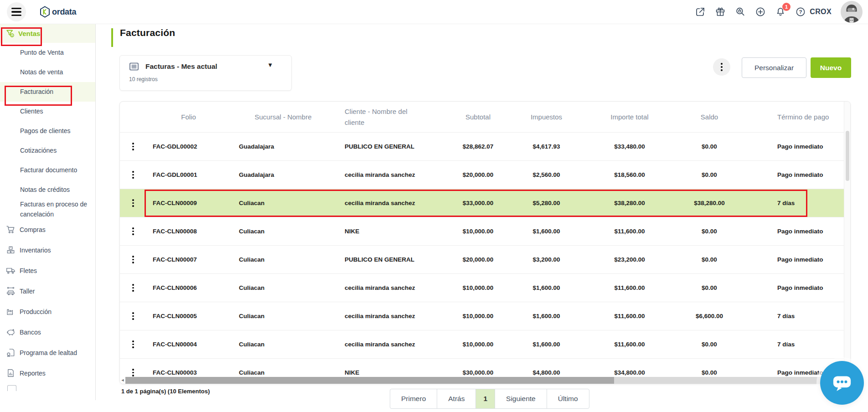 This screenshot has height=412, width=868. Describe the element at coordinates (370, 380) in the screenshot. I see `horizontal-scrollbar-thumb` at that location.